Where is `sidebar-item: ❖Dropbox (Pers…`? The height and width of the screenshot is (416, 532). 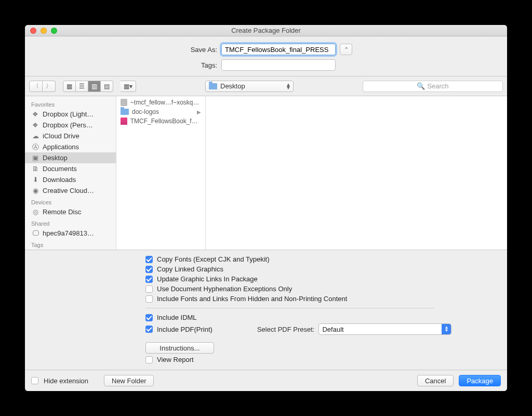
sidebar-item: ❖Dropbox (Pers… is located at coordinates (71, 125).